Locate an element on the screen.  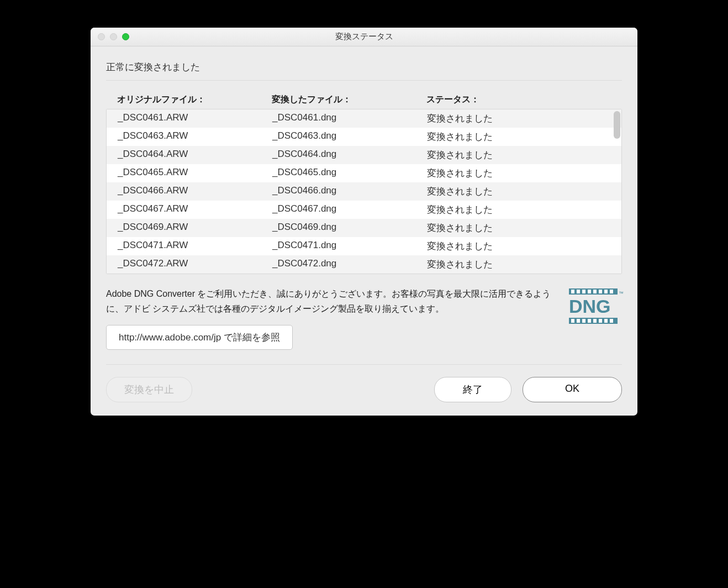
table-row: _DSC0463.ARW_DSC0463.dng変換されました is located at coordinates (364, 137).